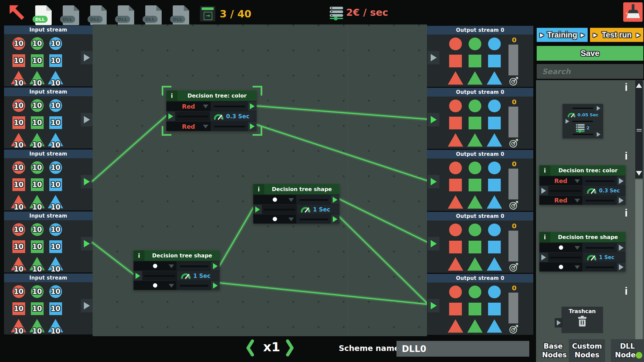 The height and width of the screenshot is (362, 644). What do you see at coordinates (583, 121) in the screenshot?
I see `library-node-delay: 0.05 Sec 2` at bounding box center [583, 121].